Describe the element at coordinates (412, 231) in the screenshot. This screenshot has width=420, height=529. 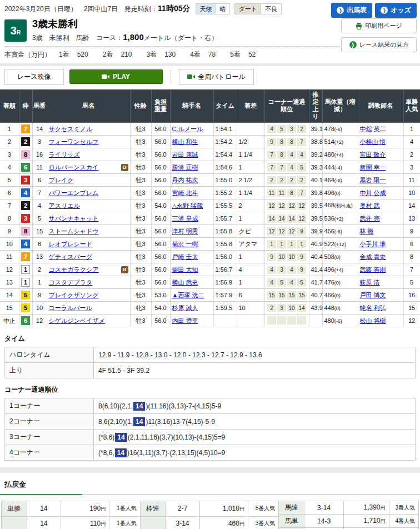
I see `win-popularity: 9` at that location.